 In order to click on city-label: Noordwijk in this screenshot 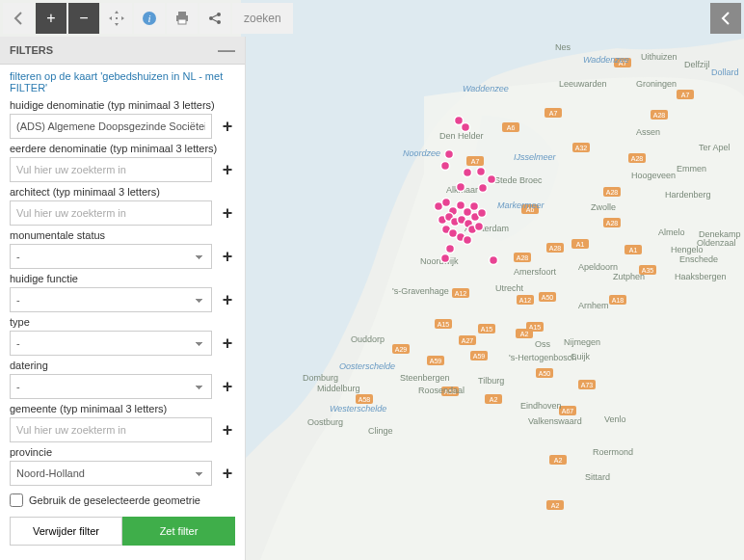, I will do `click(439, 261)`.